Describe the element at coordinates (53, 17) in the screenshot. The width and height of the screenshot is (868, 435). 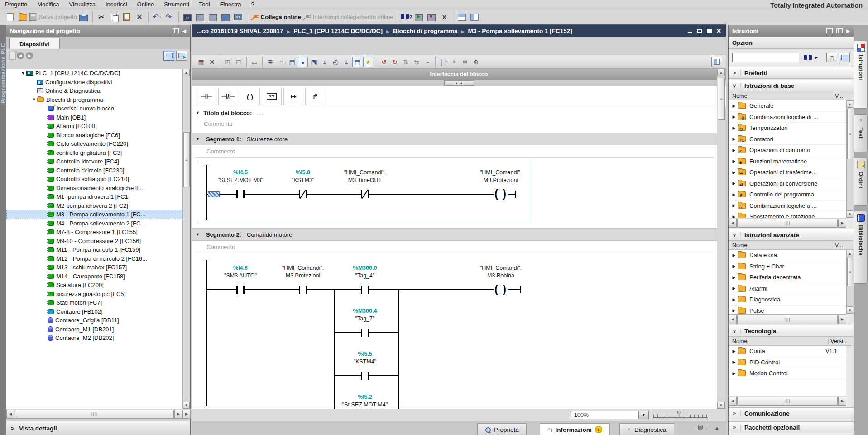
I see `save-project-button: Salva progetto` at that location.